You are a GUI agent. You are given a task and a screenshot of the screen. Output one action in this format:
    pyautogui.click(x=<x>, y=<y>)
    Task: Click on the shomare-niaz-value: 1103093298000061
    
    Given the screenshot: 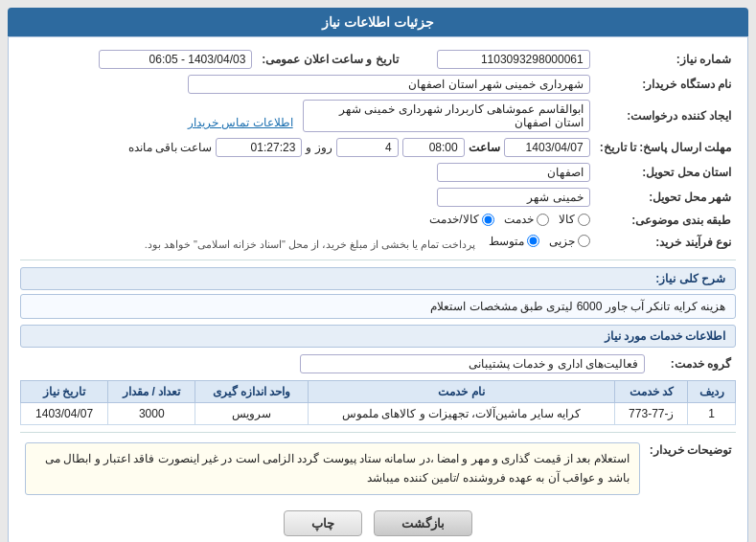 What is the action you would take?
    pyautogui.click(x=514, y=59)
    